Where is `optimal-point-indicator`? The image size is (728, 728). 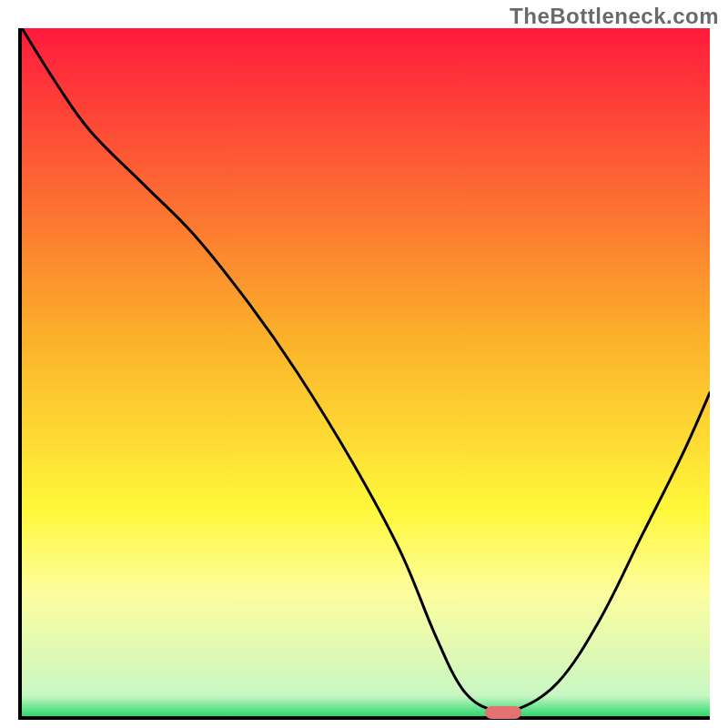 optimal-point-indicator is located at coordinates (503, 713).